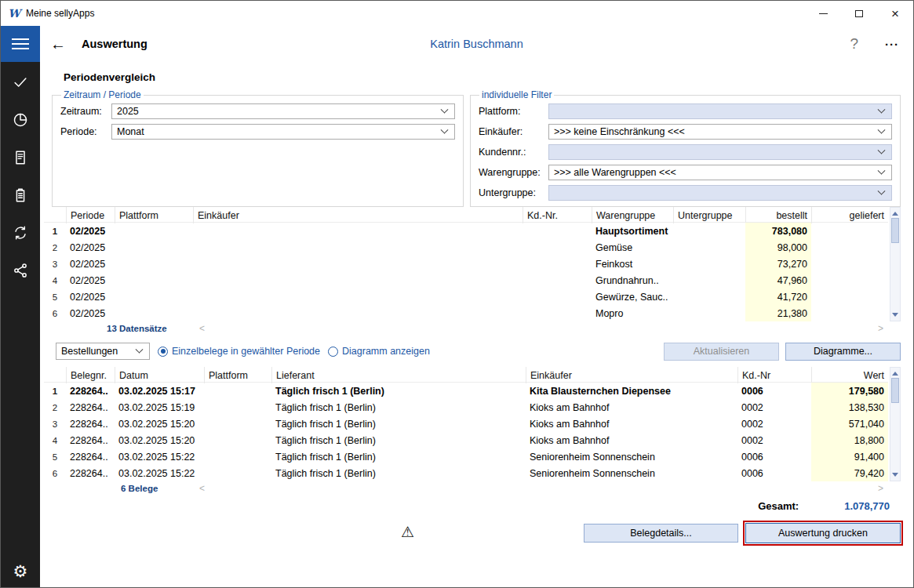  I want to click on col-geliefert: geliefert, so click(850, 215).